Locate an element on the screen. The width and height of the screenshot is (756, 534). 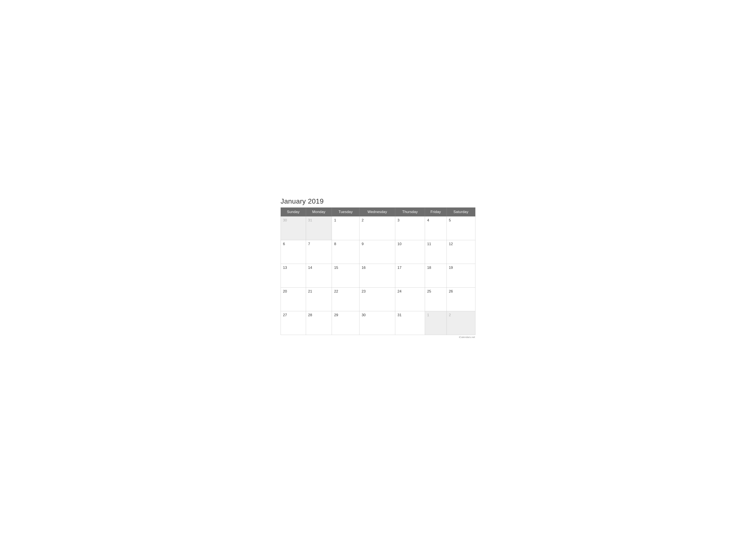
calendar-day: 15 is located at coordinates (346, 276).